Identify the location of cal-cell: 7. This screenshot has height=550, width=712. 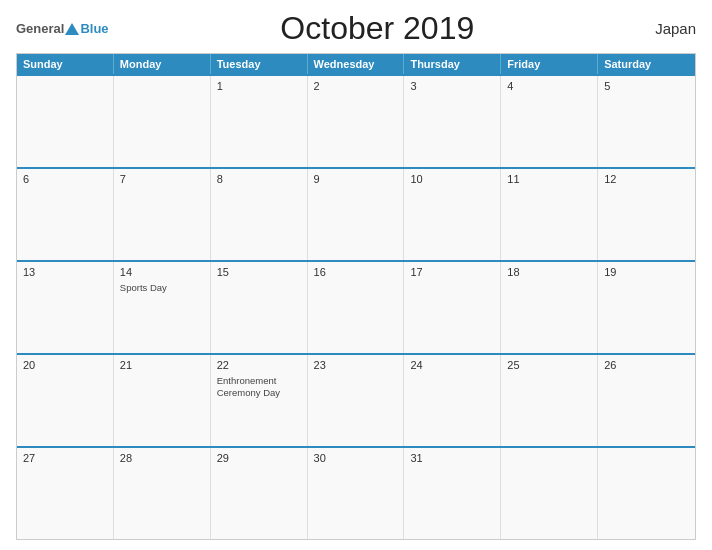
(162, 214).